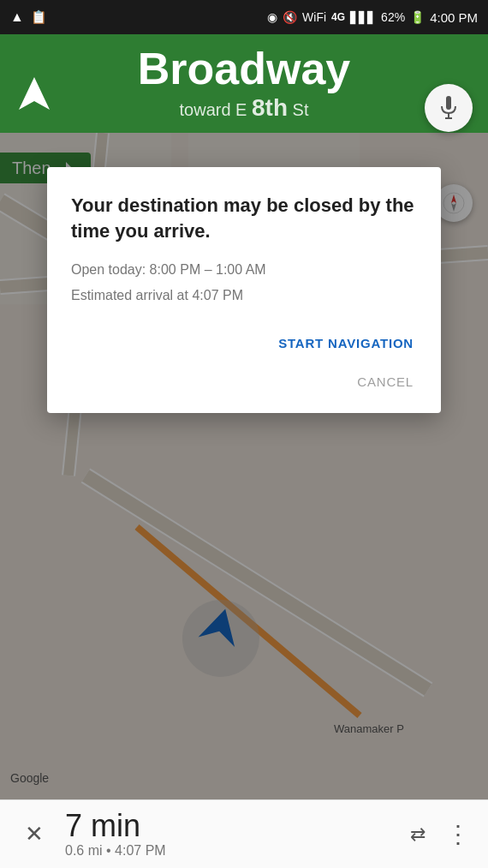  What do you see at coordinates (346, 343) in the screenshot?
I see `start-navigation-button: START NAVIGATION` at bounding box center [346, 343].